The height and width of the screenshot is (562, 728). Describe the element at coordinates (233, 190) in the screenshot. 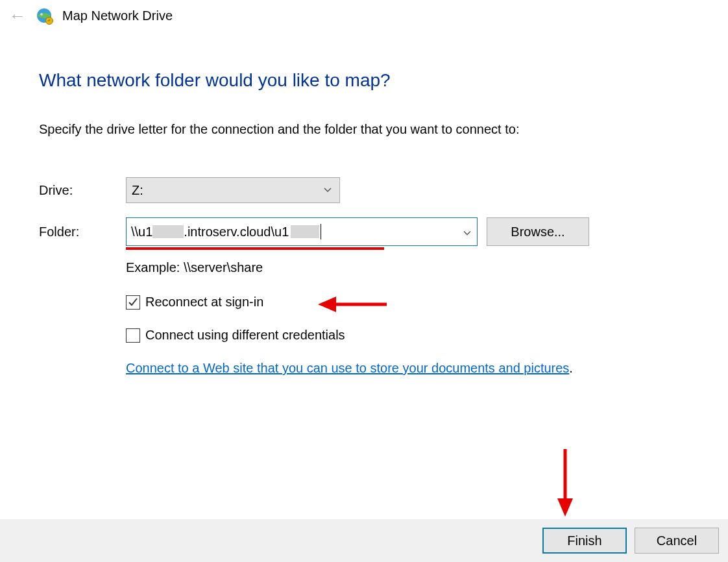

I see `drive-select: Z:` at that location.